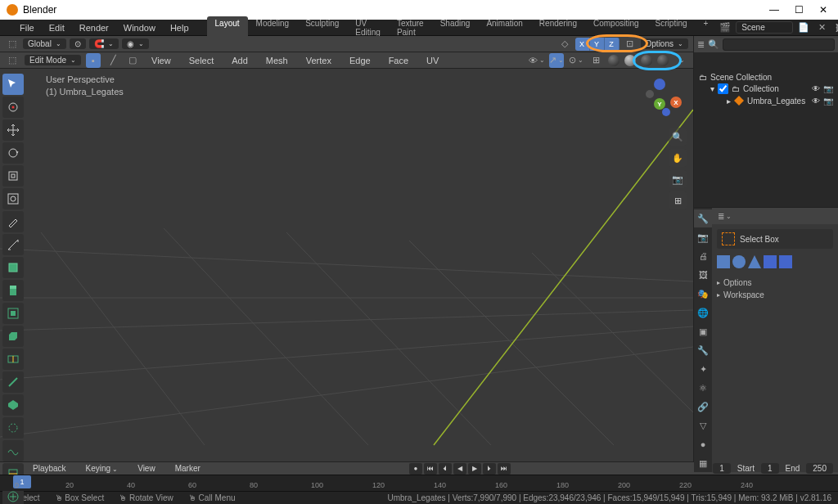  I want to click on keyframe-prev-icon: ⏴, so click(445, 469).